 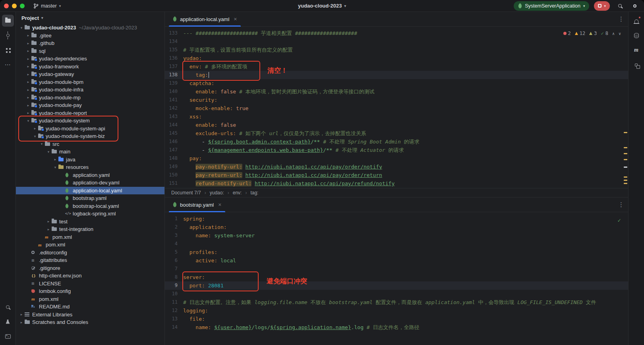 What do you see at coordinates (620, 33) in the screenshot?
I see `next-problem-icon: ∨` at bounding box center [620, 33].